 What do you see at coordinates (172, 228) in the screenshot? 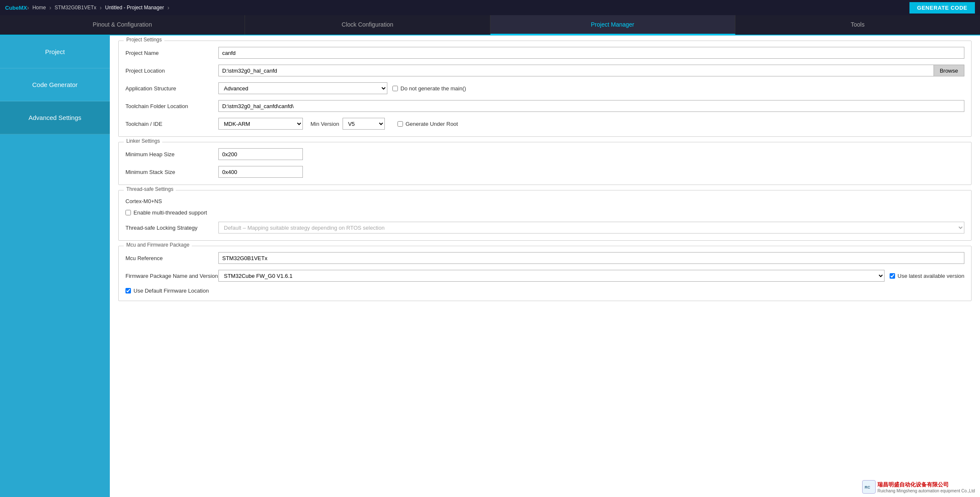
I see `locking-strategy-label: Thread-safe Locking Strategy` at bounding box center [172, 228].